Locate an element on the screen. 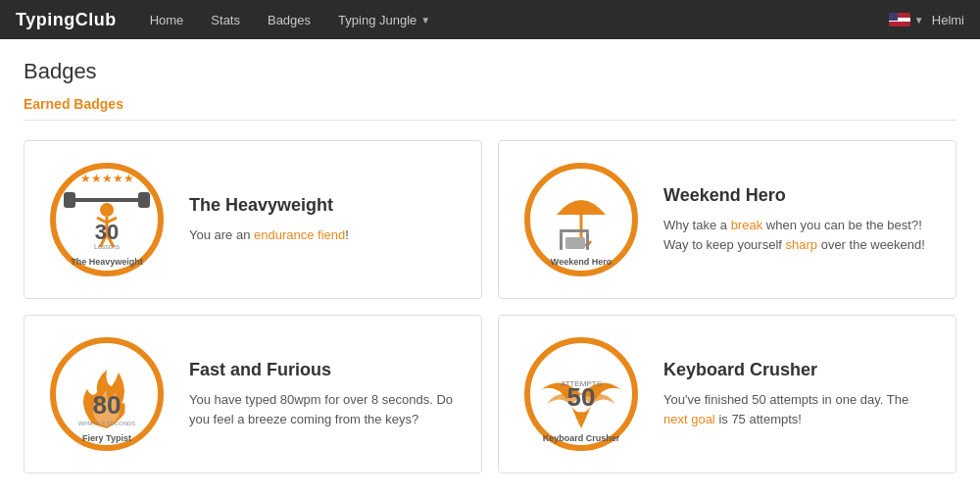  user-menu: Helmi is located at coordinates (949, 20).